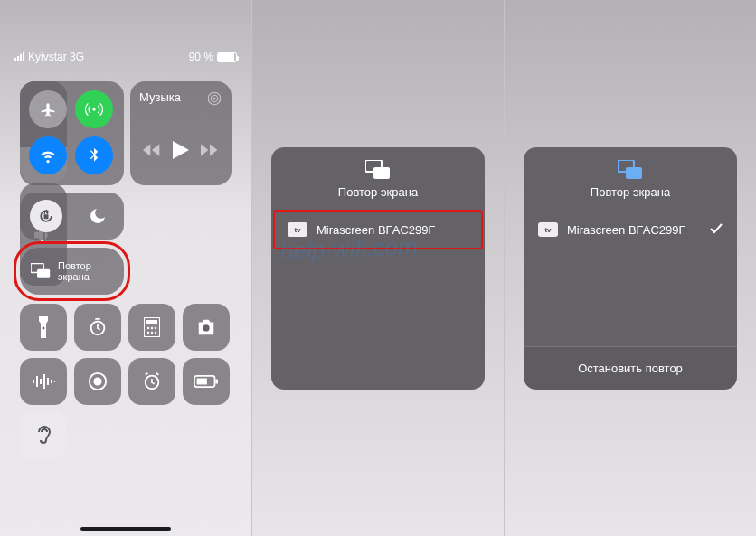 The height and width of the screenshot is (536, 756). I want to click on flashlight-button, so click(43, 327).